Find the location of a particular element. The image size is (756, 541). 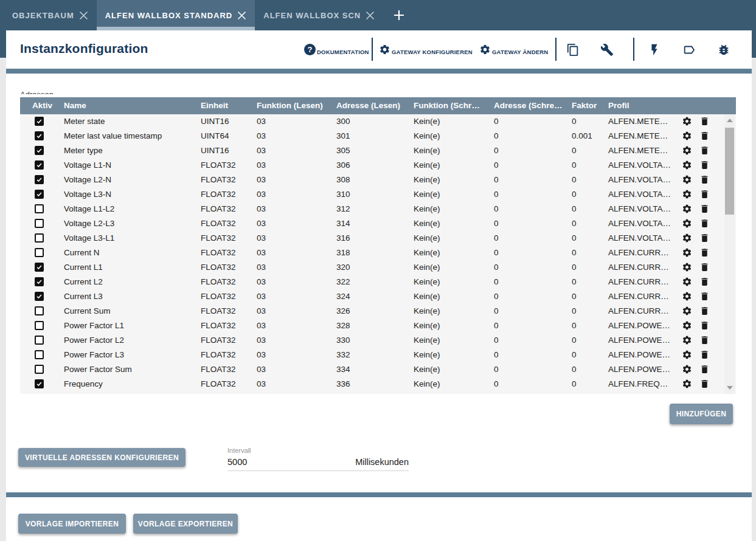

table-row: Current L1FLOAT3203320Kein(e)00ALFEN.CUR… is located at coordinates (378, 267).